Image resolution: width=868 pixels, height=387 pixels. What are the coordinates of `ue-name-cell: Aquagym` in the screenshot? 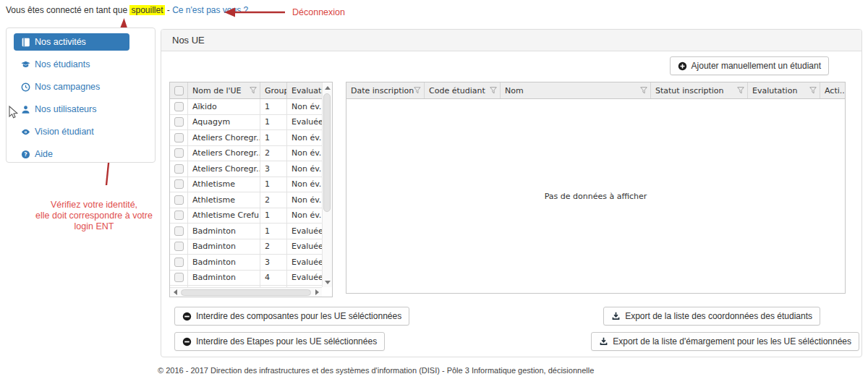 It's located at (224, 123).